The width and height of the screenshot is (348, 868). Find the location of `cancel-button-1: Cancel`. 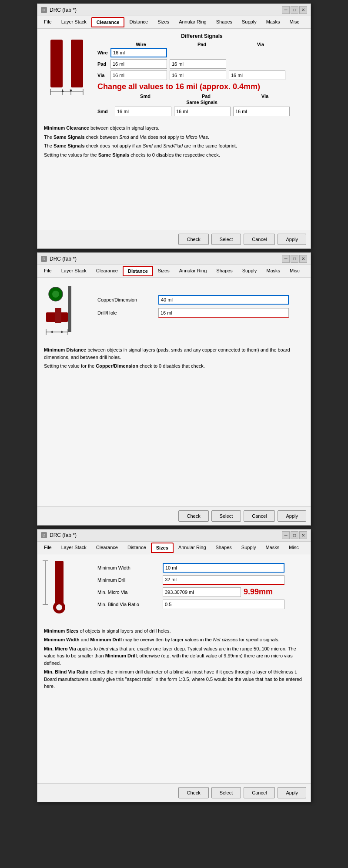

cancel-button-1: Cancel is located at coordinates (259, 239).